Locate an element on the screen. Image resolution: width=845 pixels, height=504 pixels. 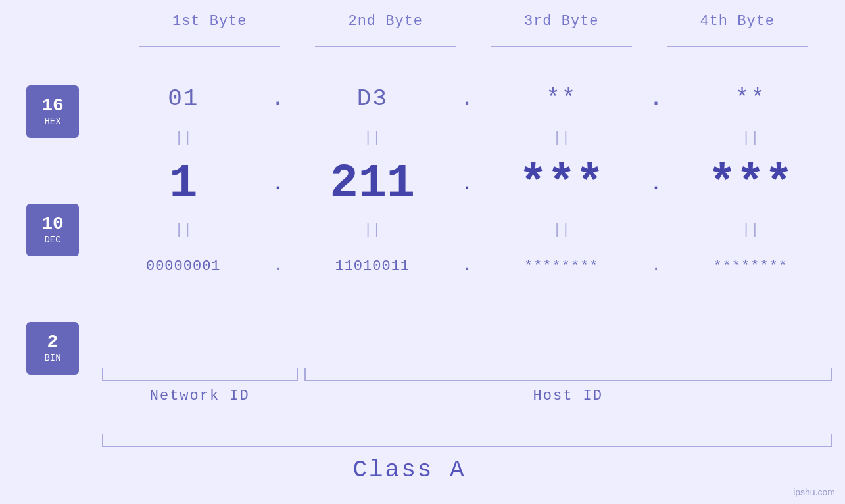
eq1-byte2: || is located at coordinates (373, 138).